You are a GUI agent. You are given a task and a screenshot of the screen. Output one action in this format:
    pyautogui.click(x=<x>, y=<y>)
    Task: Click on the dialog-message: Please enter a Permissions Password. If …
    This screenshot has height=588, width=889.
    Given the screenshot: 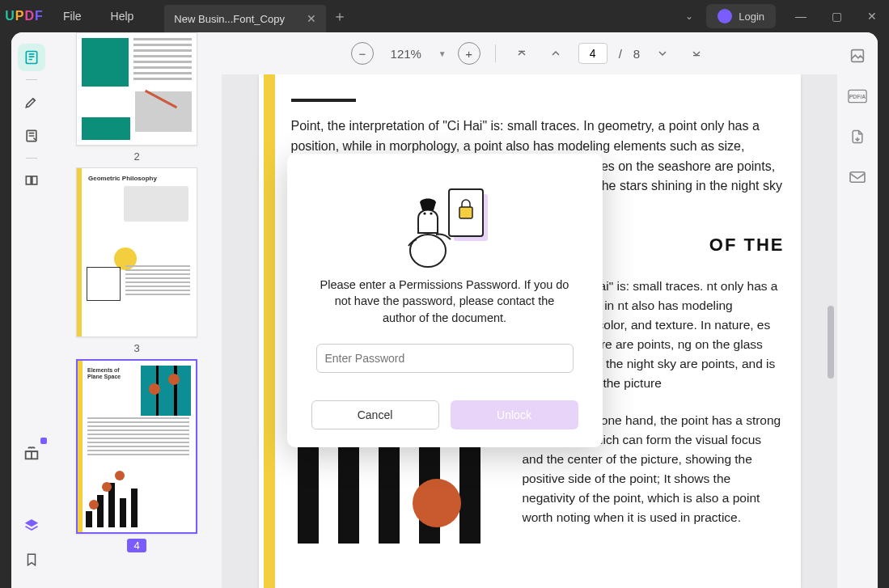 What is the action you would take?
    pyautogui.click(x=445, y=301)
    